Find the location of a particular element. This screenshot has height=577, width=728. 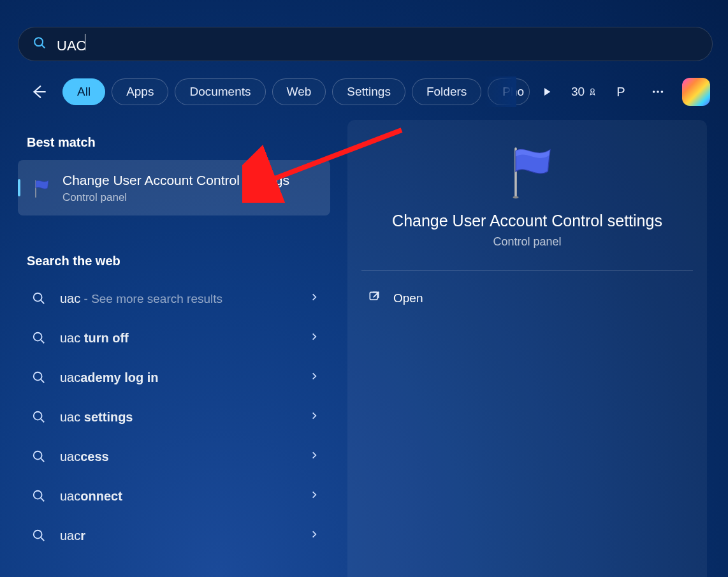

rewards-button: 30 is located at coordinates (584, 92).